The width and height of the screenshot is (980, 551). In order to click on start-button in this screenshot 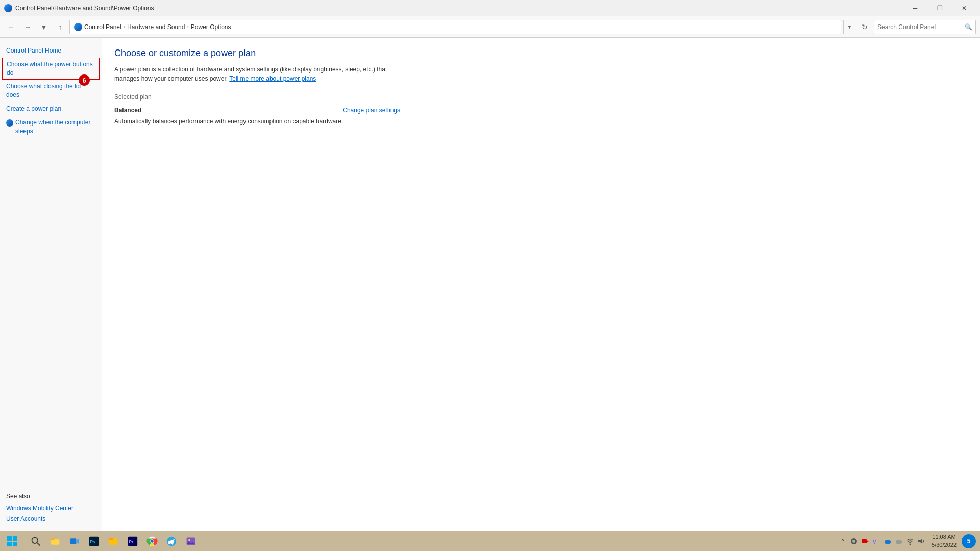, I will do `click(12, 541)`.